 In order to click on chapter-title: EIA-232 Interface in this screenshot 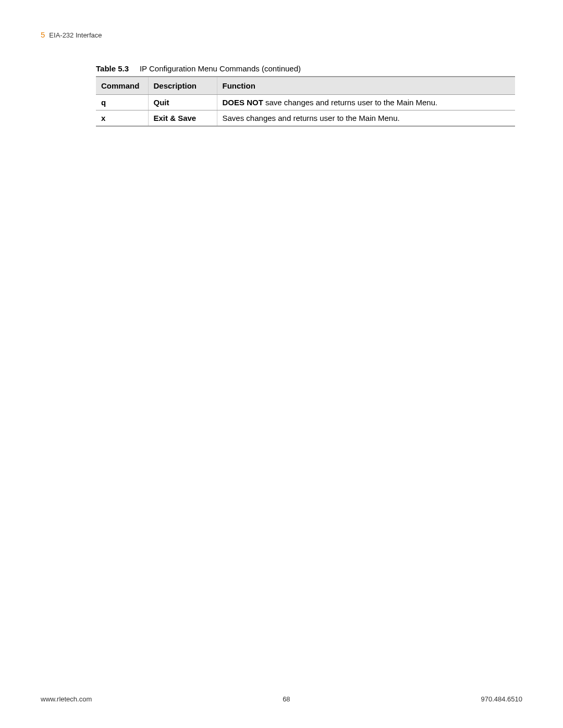, I will do `click(75, 35)`.